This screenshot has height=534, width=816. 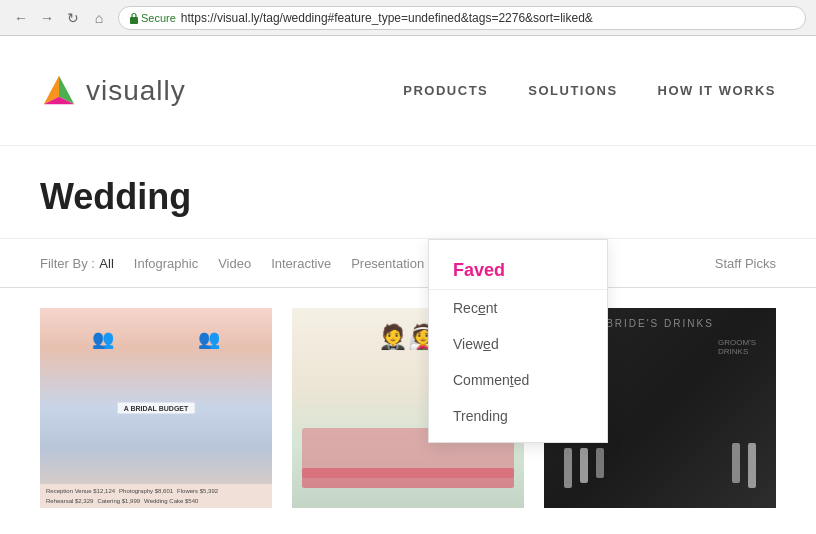 What do you see at coordinates (234, 264) in the screenshot?
I see `filter-video: Video` at bounding box center [234, 264].